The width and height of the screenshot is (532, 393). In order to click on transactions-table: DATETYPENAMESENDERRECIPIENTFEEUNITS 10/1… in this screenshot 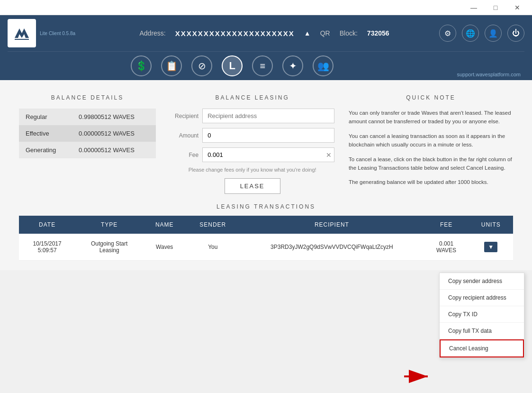, I will do `click(266, 238)`.